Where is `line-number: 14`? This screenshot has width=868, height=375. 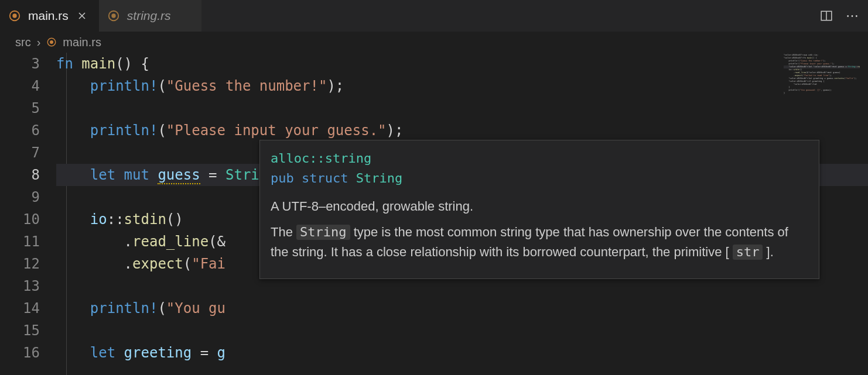
line-number: 14 is located at coordinates (20, 308).